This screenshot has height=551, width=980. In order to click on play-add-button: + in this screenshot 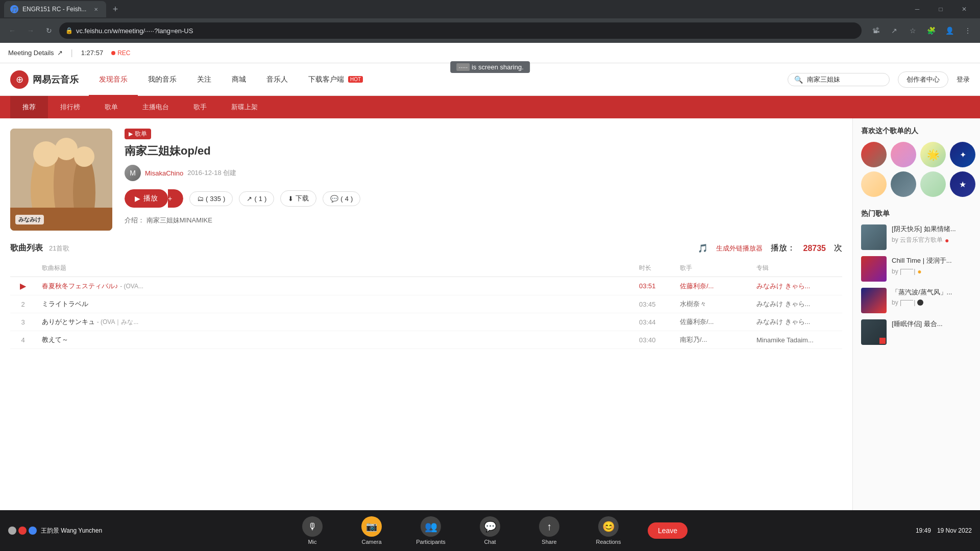, I will do `click(176, 198)`.